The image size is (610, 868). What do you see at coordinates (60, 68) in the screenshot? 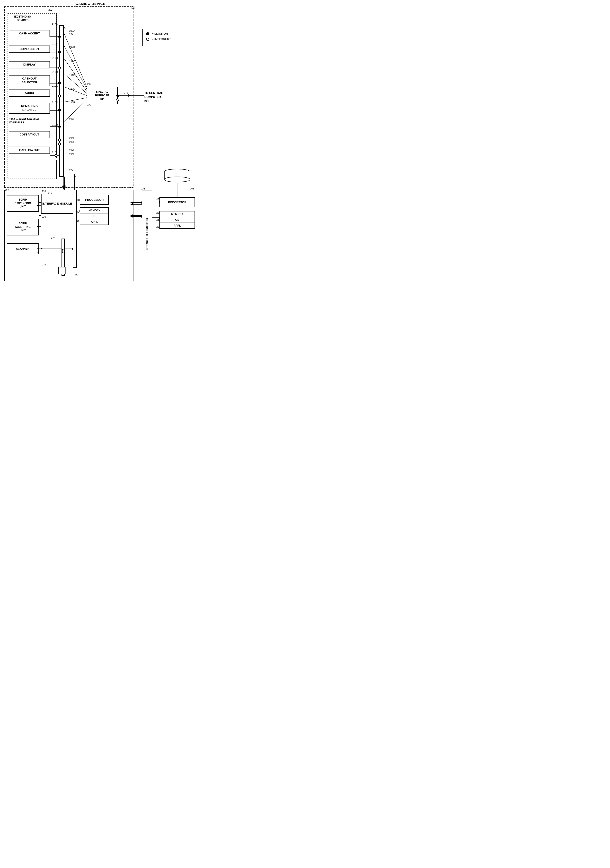
I see `dot-210c-interrupt` at bounding box center [60, 68].